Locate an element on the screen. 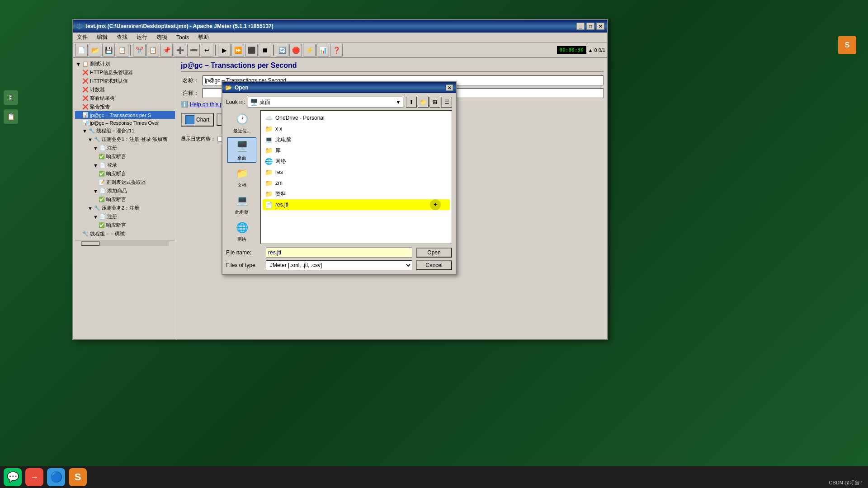 The width and height of the screenshot is (868, 488). tree-item-4: ❌察看结果树 is located at coordinates (125, 99).